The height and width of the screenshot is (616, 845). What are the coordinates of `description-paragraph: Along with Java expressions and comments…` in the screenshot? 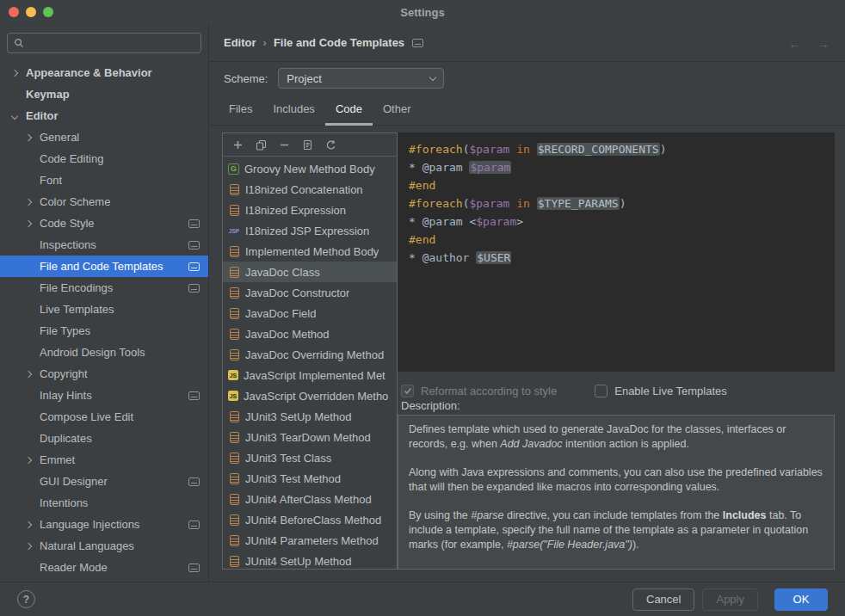 It's located at (616, 480).